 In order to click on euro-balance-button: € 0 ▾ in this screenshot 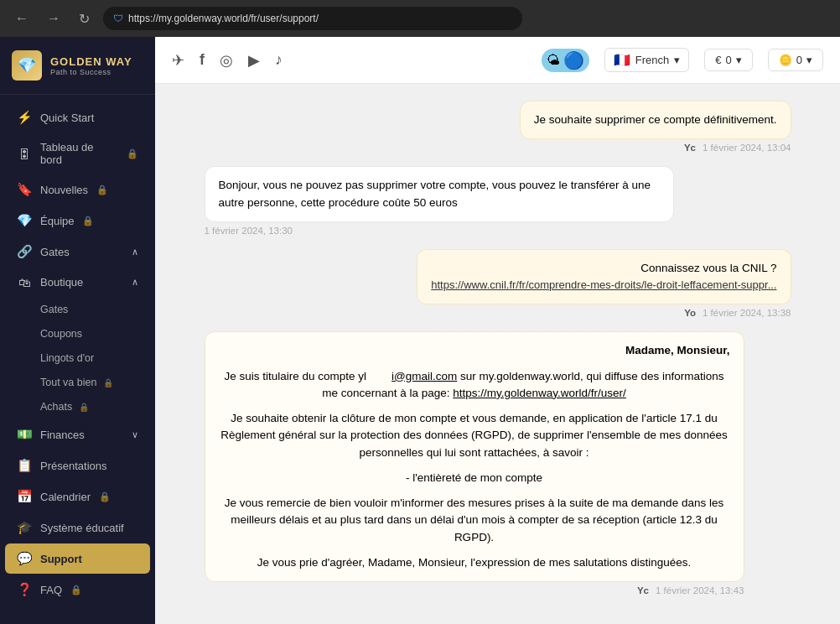, I will do `click(728, 60)`.